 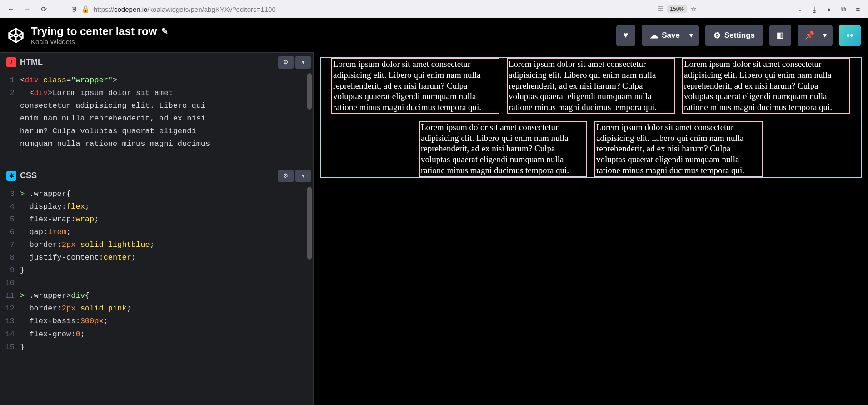 I want to click on html-settings-button: ⚙, so click(x=286, y=62).